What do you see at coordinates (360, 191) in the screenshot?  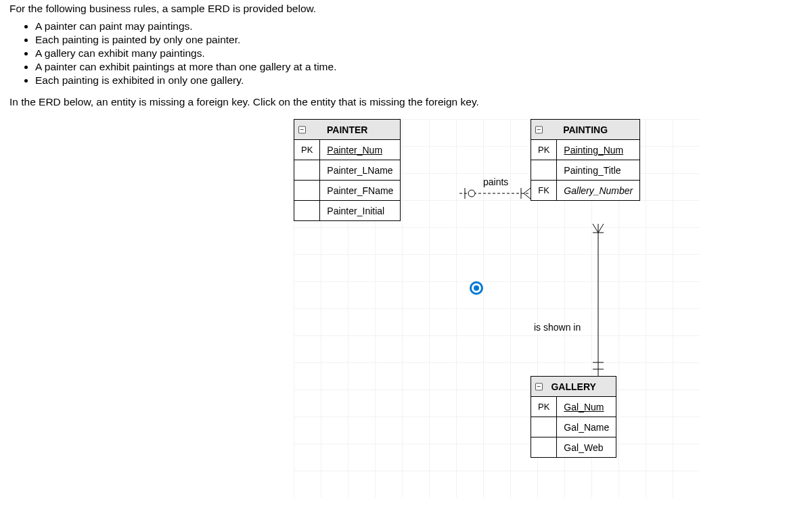 I see `attr-cell: Painter_FName` at bounding box center [360, 191].